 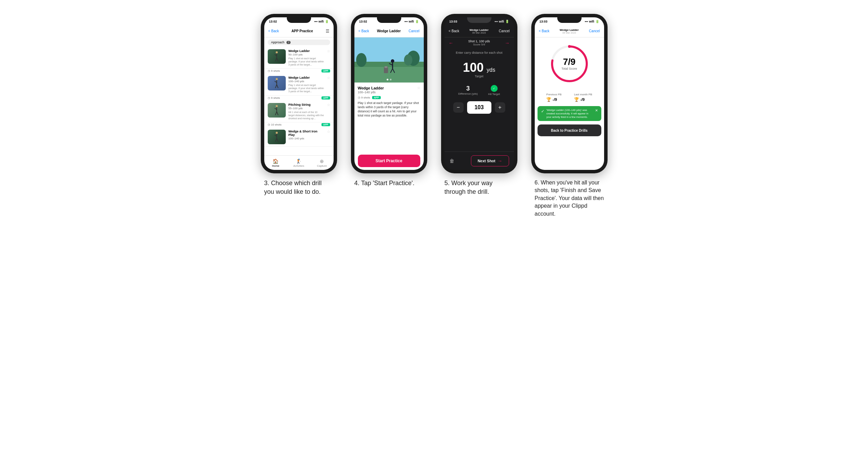 What do you see at coordinates (364, 31) in the screenshot?
I see `nav-back-2: < Back` at bounding box center [364, 31].